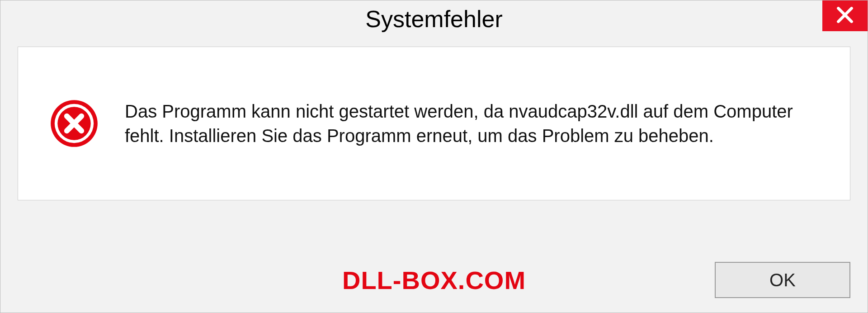 This screenshot has width=868, height=313. I want to click on error-icon, so click(74, 123).